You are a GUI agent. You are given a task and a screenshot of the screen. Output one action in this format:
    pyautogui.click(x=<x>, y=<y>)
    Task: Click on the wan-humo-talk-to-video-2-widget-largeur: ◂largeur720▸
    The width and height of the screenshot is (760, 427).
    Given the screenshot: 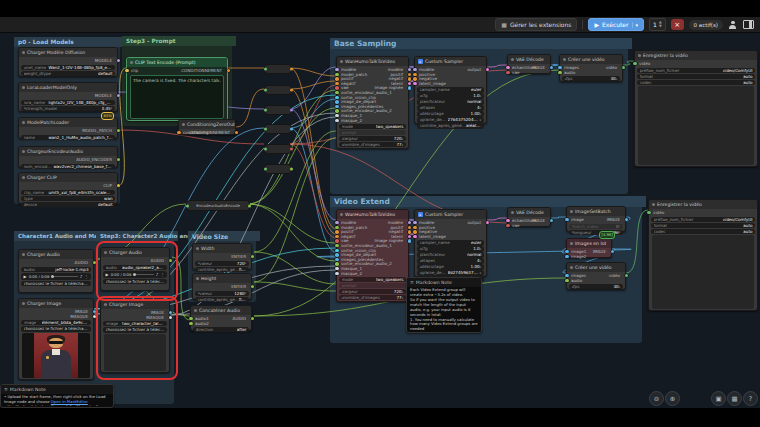 What is the action you would take?
    pyautogui.click(x=372, y=292)
    